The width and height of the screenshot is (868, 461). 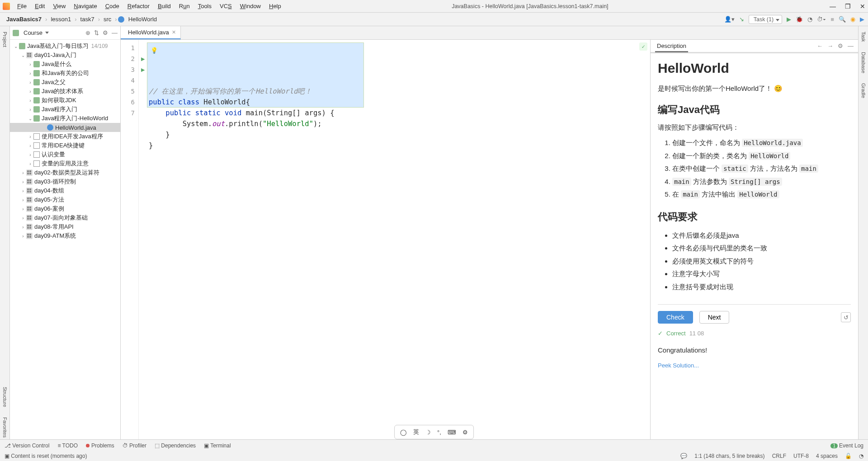 I want to click on close-tab-icon: ✕, so click(x=174, y=33).